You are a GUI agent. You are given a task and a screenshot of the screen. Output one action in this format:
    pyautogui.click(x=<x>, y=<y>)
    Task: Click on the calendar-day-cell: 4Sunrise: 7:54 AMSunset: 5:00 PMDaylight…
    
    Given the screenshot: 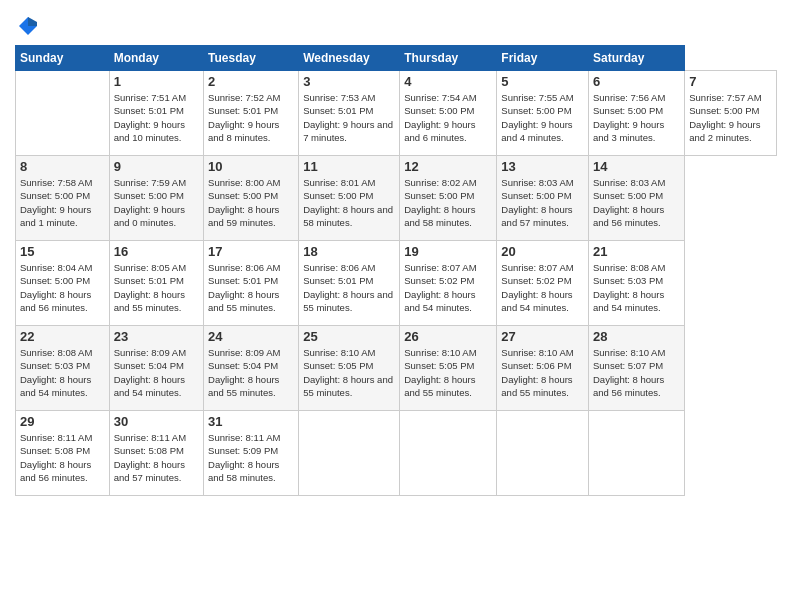 What is the action you would take?
    pyautogui.click(x=448, y=114)
    